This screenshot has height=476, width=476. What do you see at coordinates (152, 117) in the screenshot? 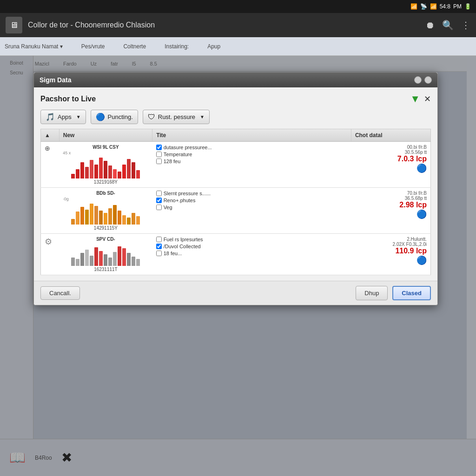
I see `rustpessure-icon: 🛡` at bounding box center [152, 117].